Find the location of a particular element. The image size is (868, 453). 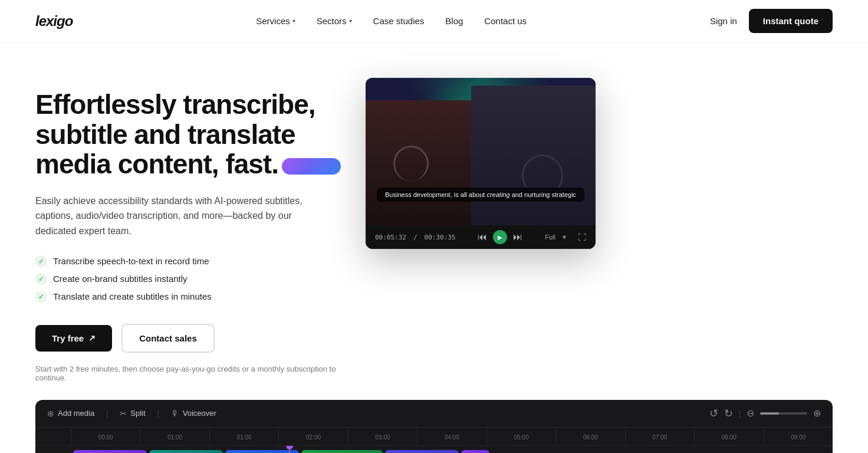

split-button: ✂ Split is located at coordinates (132, 413).